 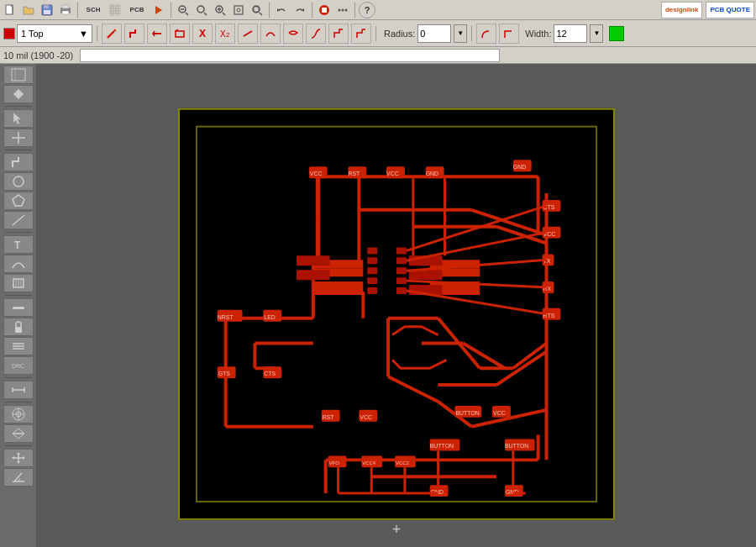 What do you see at coordinates (18, 220) in the screenshot?
I see `sidebar-line-btn` at bounding box center [18, 220].